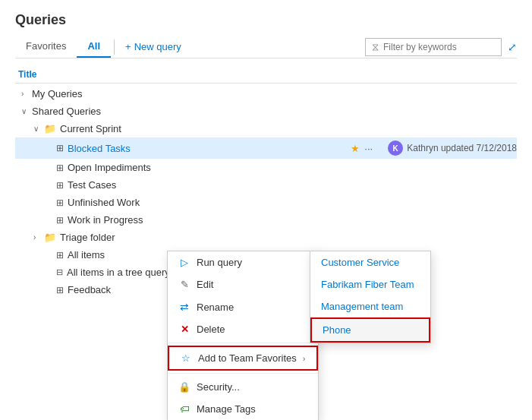 The width and height of the screenshot is (532, 420). I want to click on tree-item-test-cases: ⊞ Test Cases, so click(266, 185).